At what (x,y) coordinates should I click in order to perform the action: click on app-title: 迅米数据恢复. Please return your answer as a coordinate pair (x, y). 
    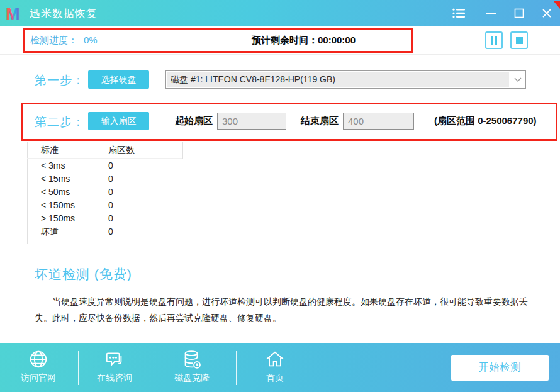
    Looking at the image, I should click on (64, 14).